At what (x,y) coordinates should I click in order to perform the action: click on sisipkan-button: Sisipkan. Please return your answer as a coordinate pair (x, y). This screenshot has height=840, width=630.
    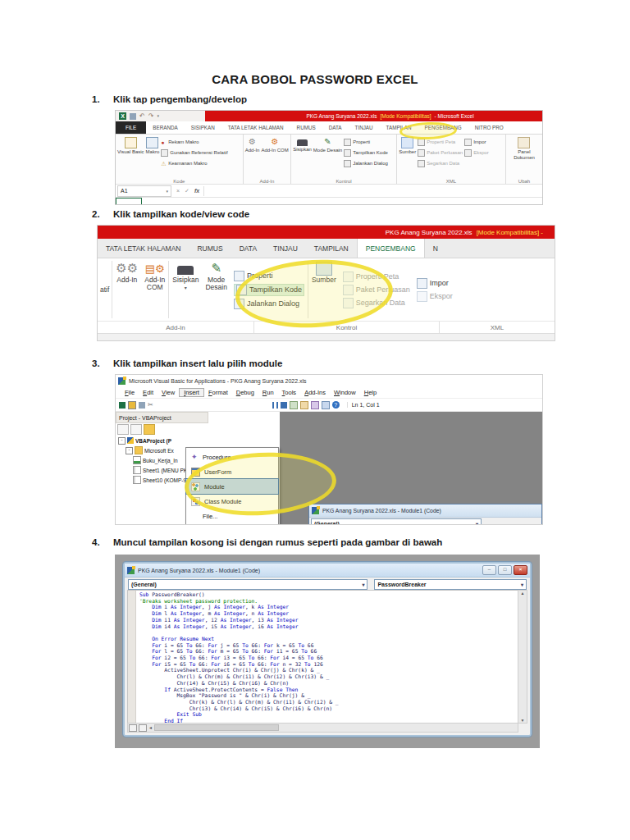
    Looking at the image, I should click on (302, 156).